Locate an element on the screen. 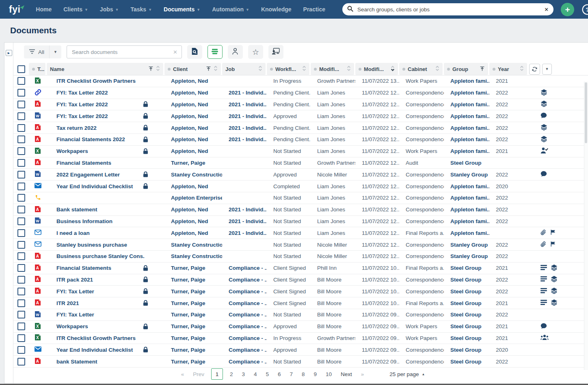  table-row: W FYI: Tax Letter Turner, Paige Complian… is located at coordinates (300, 315).